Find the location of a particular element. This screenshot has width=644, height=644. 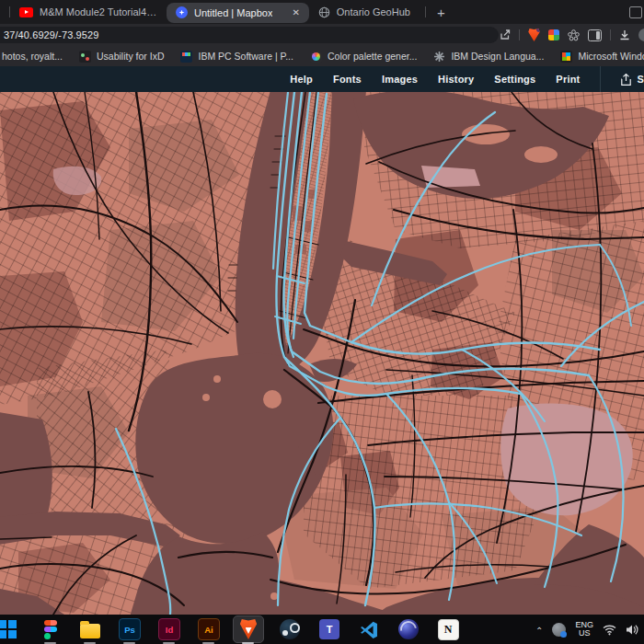

tab-title: M&M Module2 Tutorial4 - YouTube is located at coordinates (98, 12).